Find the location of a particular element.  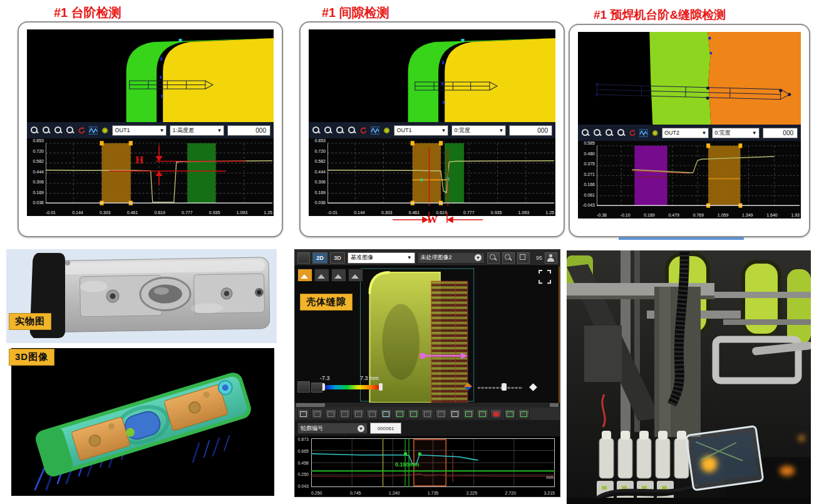

divider is located at coordinates (681, 239).